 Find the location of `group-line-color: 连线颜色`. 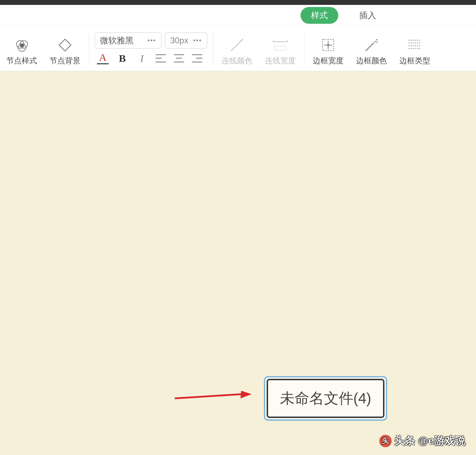

group-line-color: 连线颜色 is located at coordinates (237, 48).